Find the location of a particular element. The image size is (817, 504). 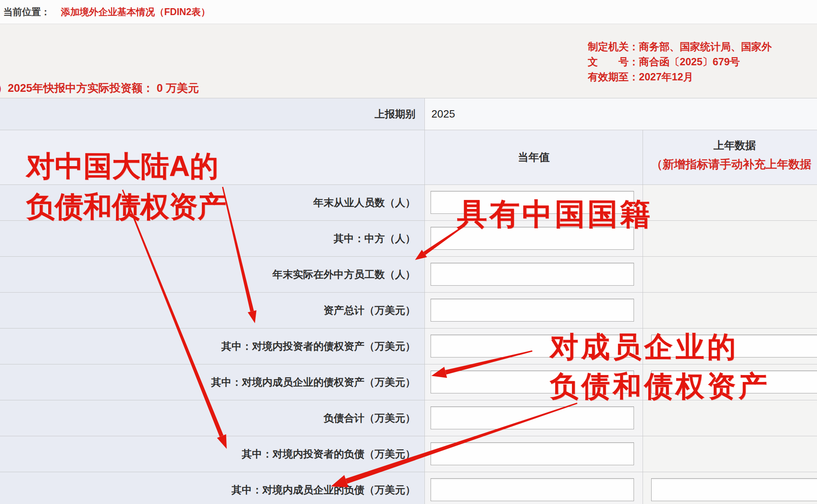

row-label: 年末实际在外中方员工数（人） is located at coordinates (212, 274).